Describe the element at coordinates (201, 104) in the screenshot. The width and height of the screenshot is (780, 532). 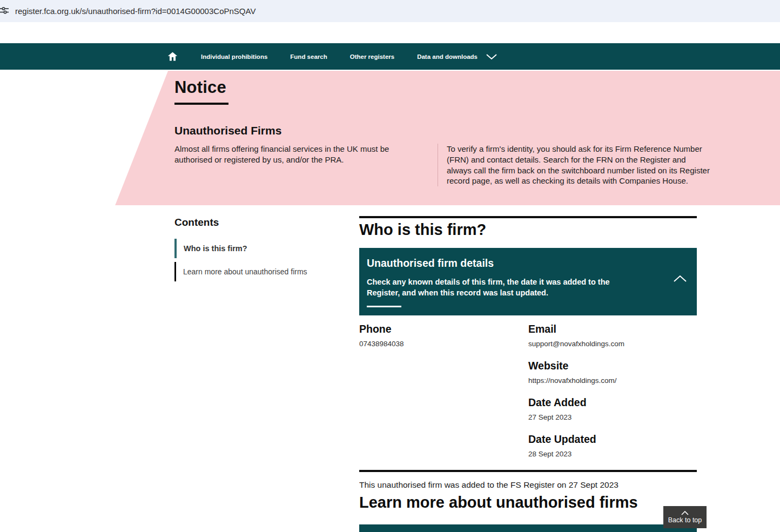
I see `notice-title-underline` at that location.